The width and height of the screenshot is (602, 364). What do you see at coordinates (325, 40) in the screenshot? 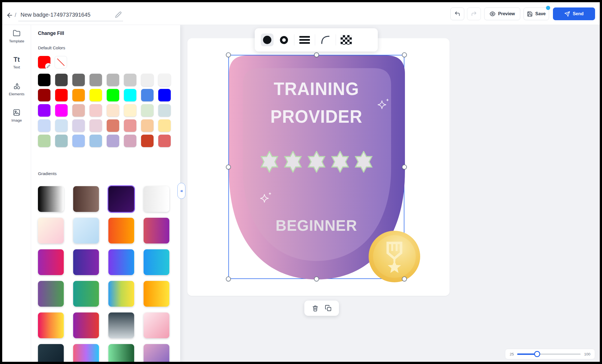
I see `corner-curve-button` at bounding box center [325, 40].